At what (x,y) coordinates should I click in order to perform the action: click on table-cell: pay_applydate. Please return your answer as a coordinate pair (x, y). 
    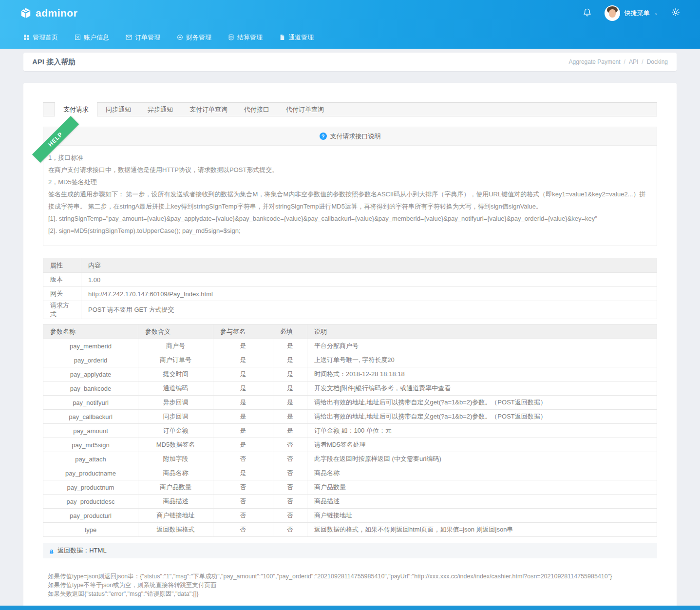
    Looking at the image, I should click on (91, 374).